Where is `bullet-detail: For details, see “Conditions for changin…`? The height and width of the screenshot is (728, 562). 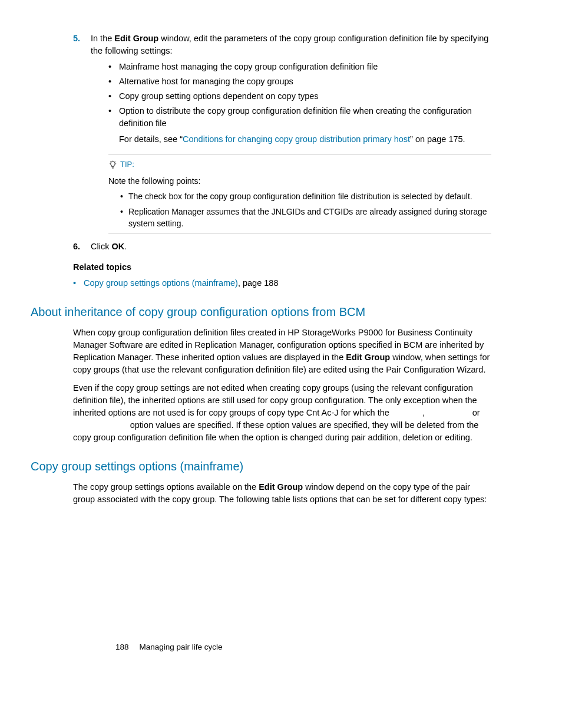 bullet-detail: For details, see “Conditions for changin… is located at coordinates (305, 139).